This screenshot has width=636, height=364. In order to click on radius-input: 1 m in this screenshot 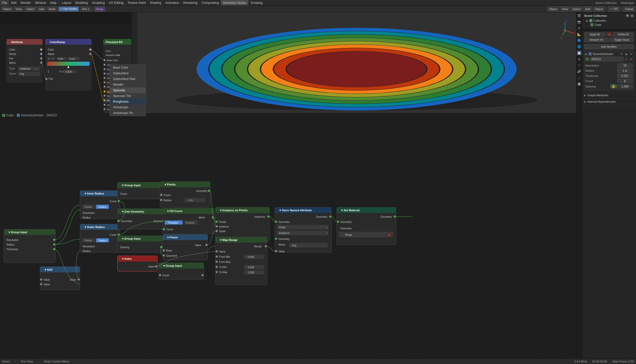, I will do `click(625, 71)`.